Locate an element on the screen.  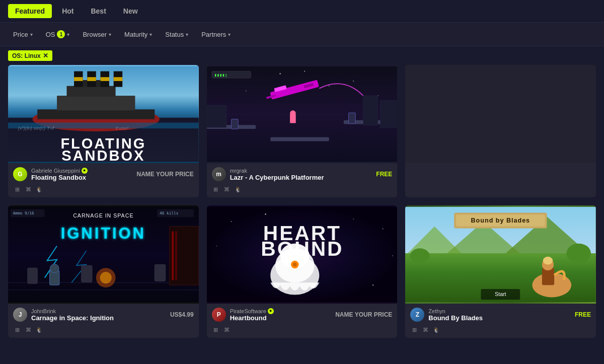
game-info-heartbound: P PirateSoftware ★ Heartbound NAME YOUR … is located at coordinates (302, 314).